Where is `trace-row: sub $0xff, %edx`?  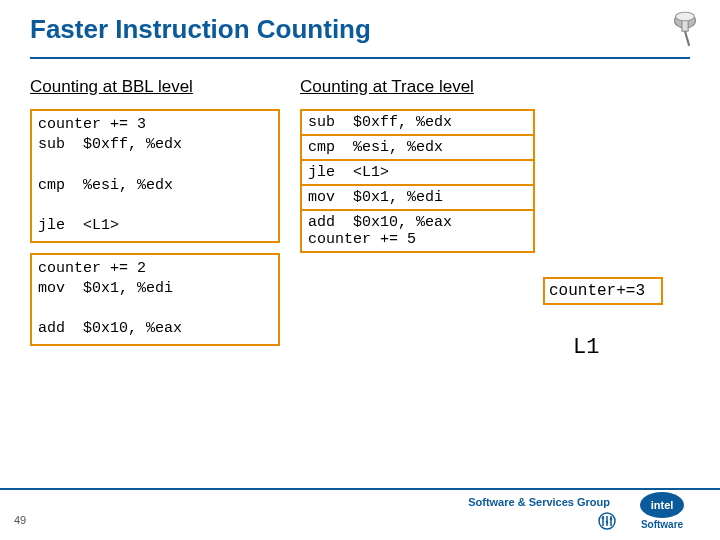
trace-row: sub $0xff, %edx is located at coordinates (418, 124).